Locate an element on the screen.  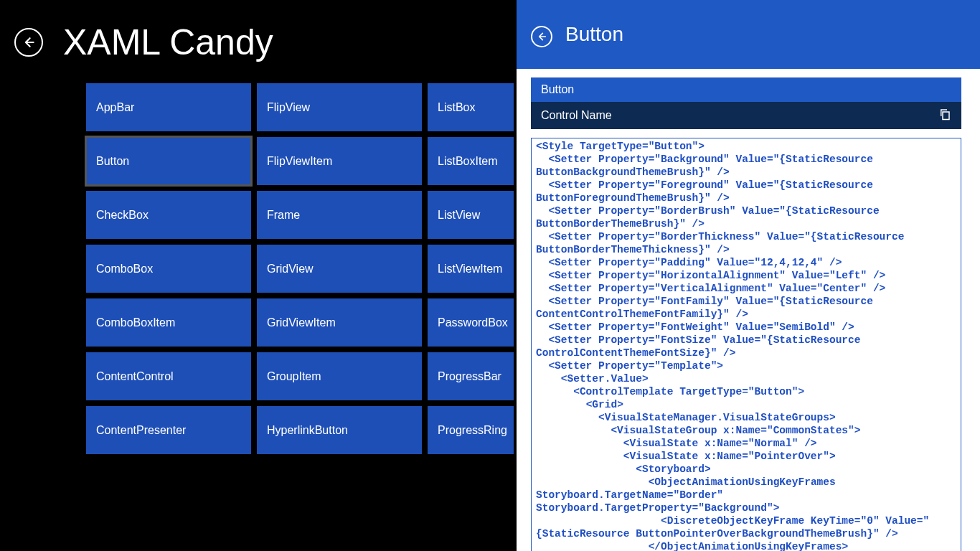
tile-flipview: FlipView is located at coordinates (339, 108).